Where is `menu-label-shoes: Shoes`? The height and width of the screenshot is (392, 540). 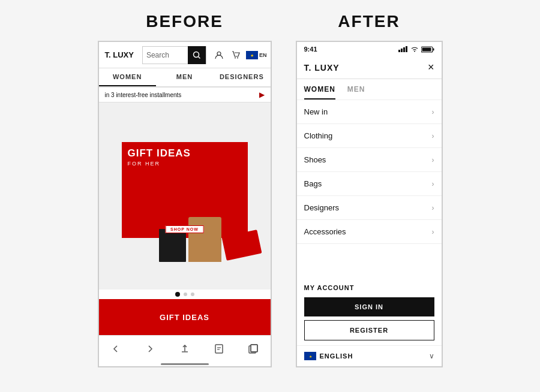 menu-label-shoes: Shoes is located at coordinates (316, 159).